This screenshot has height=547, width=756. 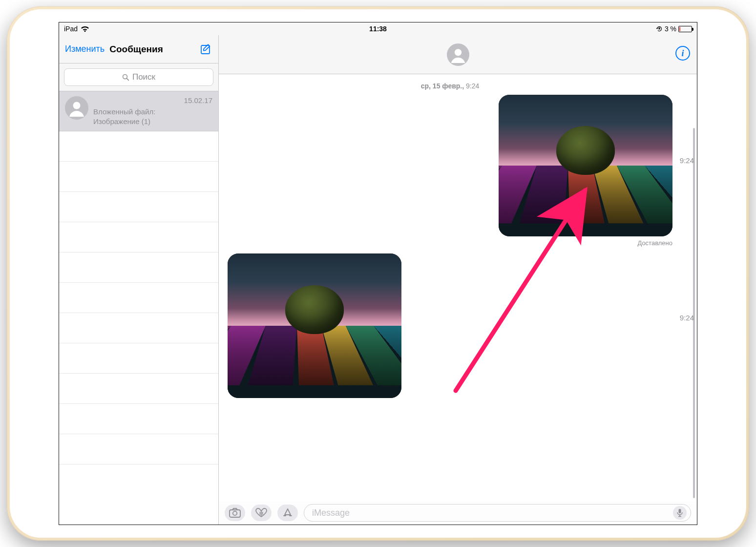 What do you see at coordinates (458, 513) in the screenshot?
I see `compose-bar: iMessage` at bounding box center [458, 513].